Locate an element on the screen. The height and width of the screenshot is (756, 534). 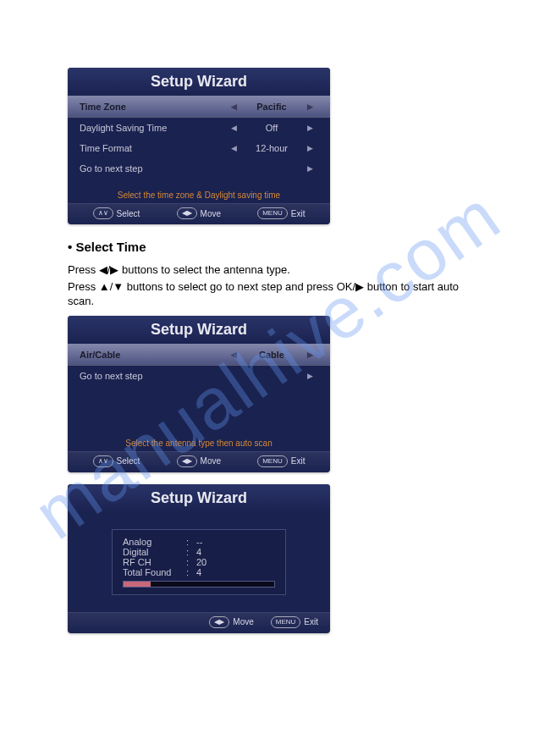
value: Cable is located at coordinates (272, 355).